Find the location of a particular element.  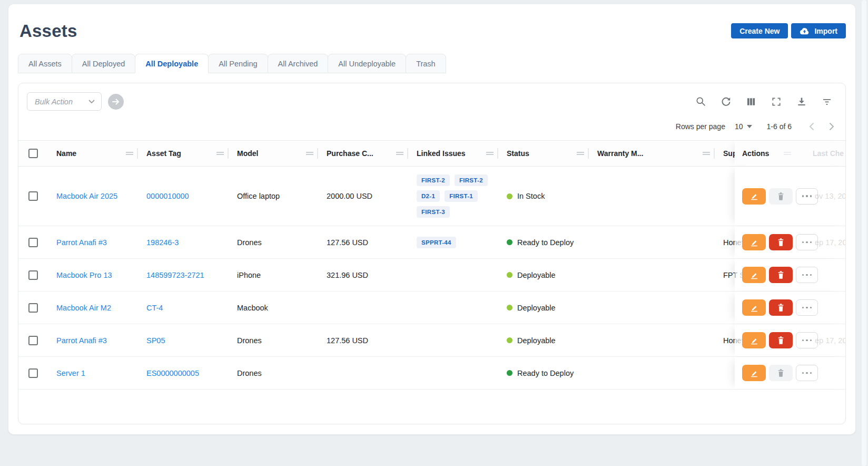

select-all-checkbox is located at coordinates (33, 153).